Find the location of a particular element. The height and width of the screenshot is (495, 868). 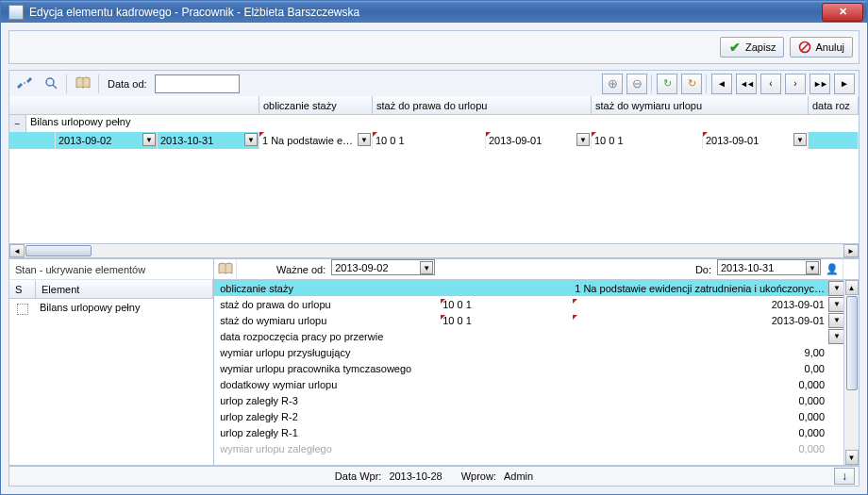

property-row: obliczanie staży1 Na podstawie ewidencji… is located at coordinates (536, 289).